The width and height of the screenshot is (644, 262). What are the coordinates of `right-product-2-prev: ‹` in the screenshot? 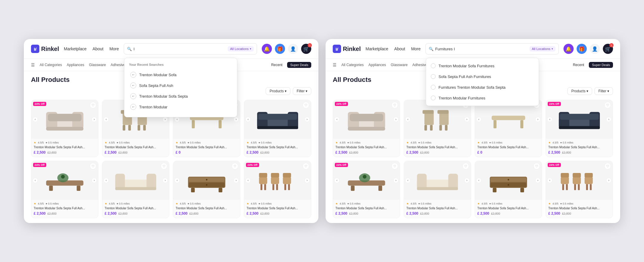 It's located at (408, 119).